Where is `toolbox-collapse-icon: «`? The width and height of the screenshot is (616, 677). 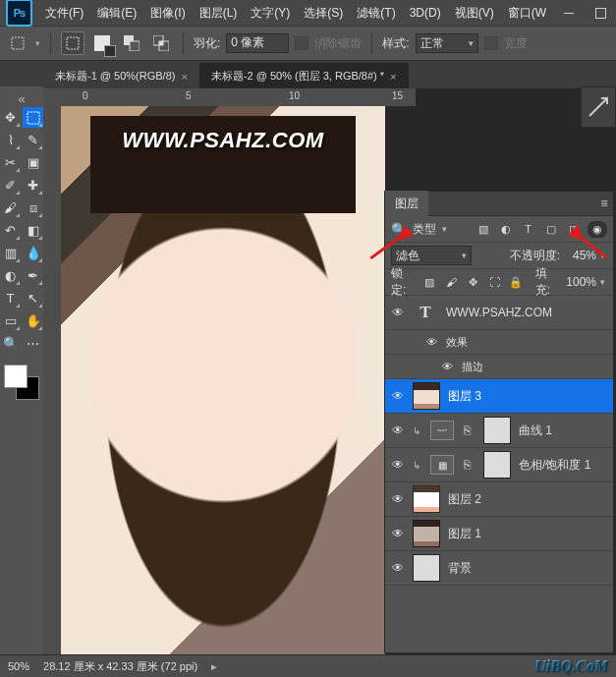 toolbox-collapse-icon: « is located at coordinates (22, 98).